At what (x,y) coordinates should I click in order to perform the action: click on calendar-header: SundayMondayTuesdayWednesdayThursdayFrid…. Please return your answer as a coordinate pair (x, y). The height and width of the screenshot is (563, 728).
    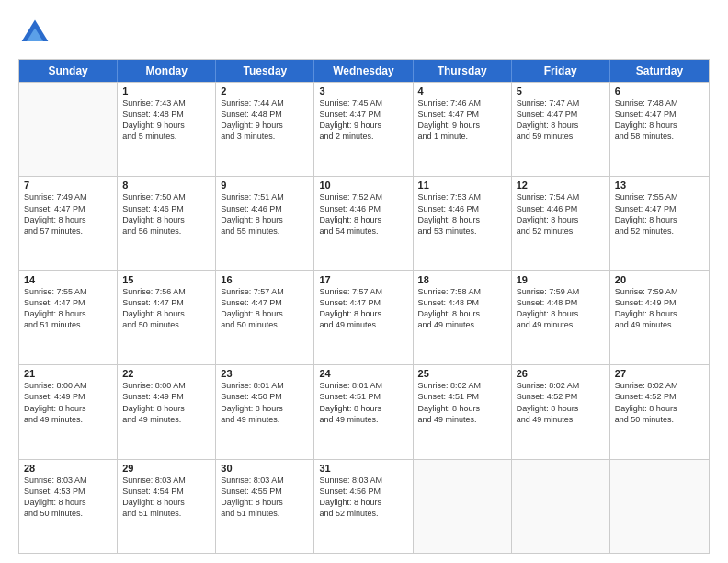
    Looking at the image, I should click on (364, 71).